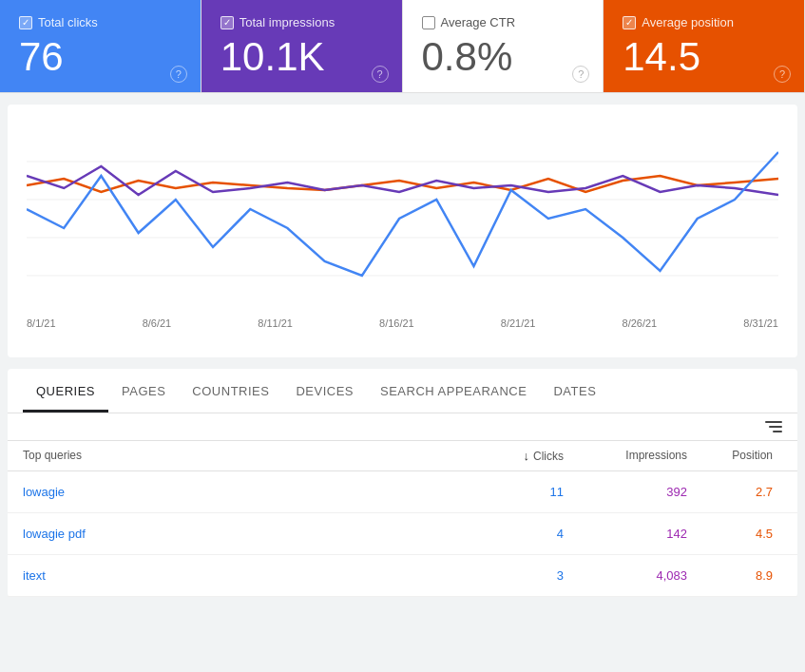 The height and width of the screenshot is (672, 805). I want to click on help-icon-position: ?, so click(782, 74).